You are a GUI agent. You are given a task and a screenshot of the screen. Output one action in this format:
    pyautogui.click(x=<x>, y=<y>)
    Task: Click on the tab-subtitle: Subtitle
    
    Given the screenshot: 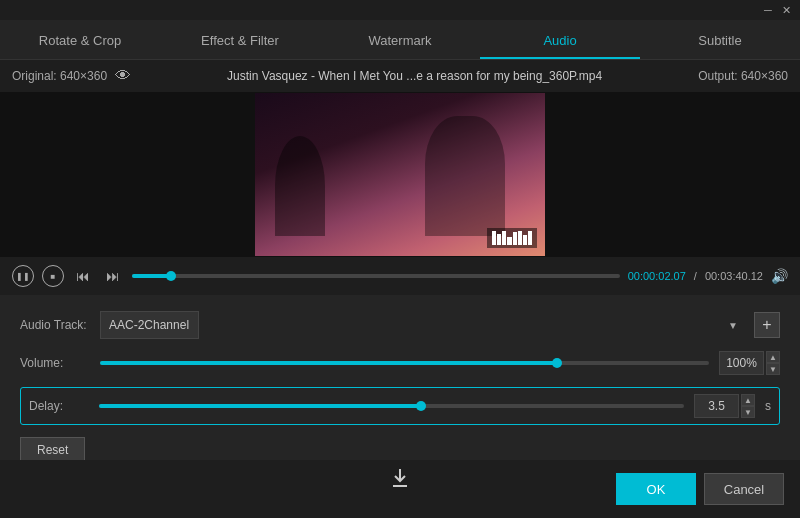 What is the action you would take?
    pyautogui.click(x=720, y=41)
    